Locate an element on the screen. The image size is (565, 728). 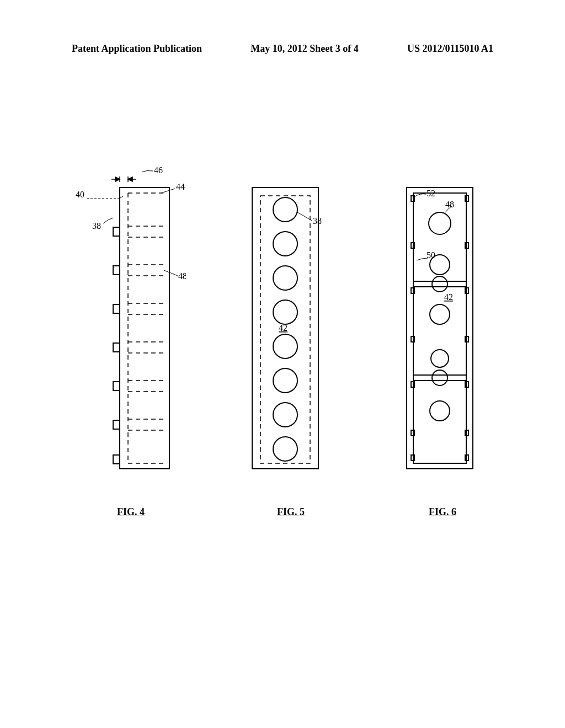
figure-6: 52 48 50 42 FIG. 6 is located at coordinates (443, 342).